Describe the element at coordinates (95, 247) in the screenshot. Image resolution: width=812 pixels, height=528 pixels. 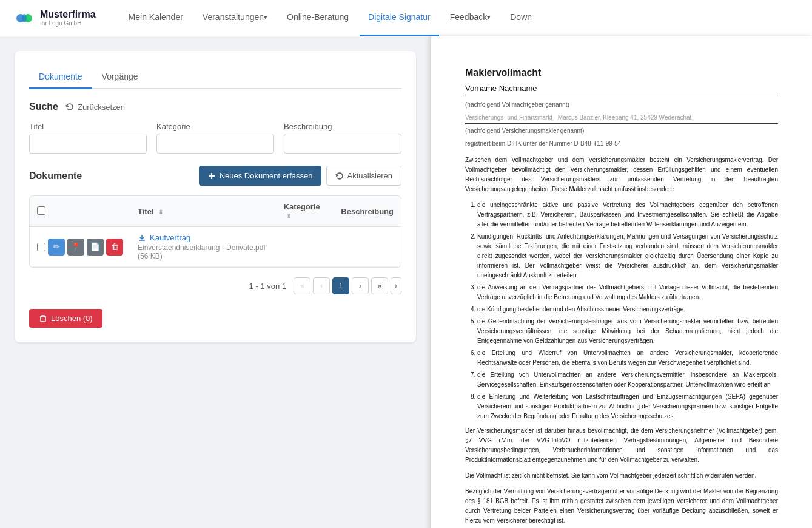
I see `file-button: 📄` at that location.